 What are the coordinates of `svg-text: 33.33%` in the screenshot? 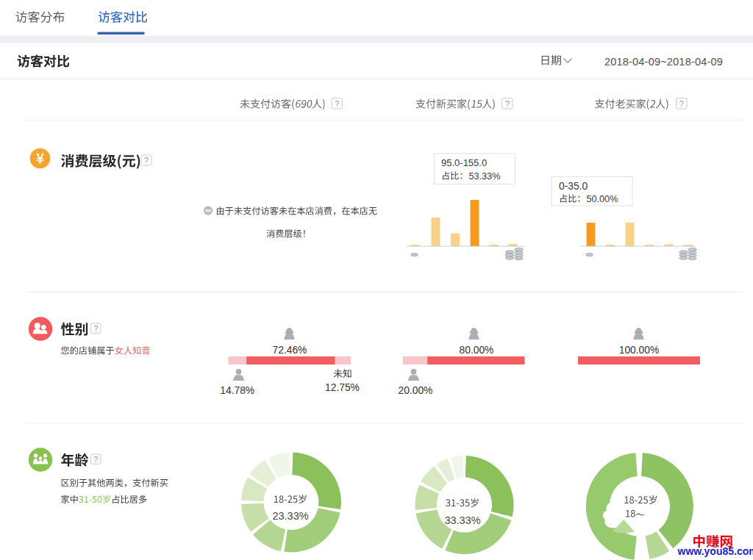 It's located at (462, 520).